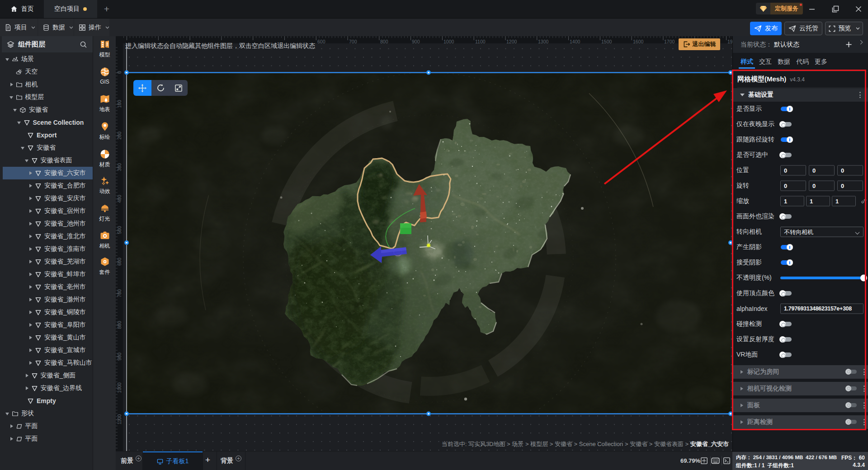 This screenshot has width=868, height=470. I want to click on svg-text: 1700, so click(670, 42).